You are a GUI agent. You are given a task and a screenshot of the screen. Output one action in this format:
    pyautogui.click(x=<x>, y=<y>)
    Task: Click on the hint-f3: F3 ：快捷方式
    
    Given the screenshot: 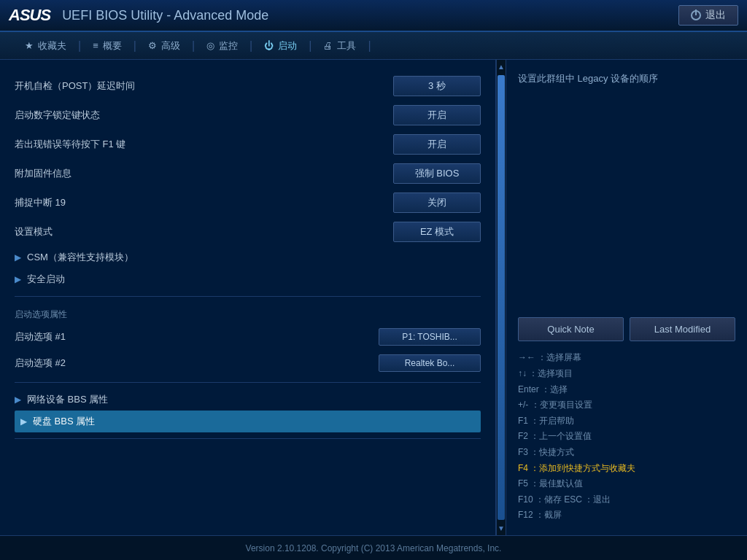 What is the action you would take?
    pyautogui.click(x=627, y=453)
    